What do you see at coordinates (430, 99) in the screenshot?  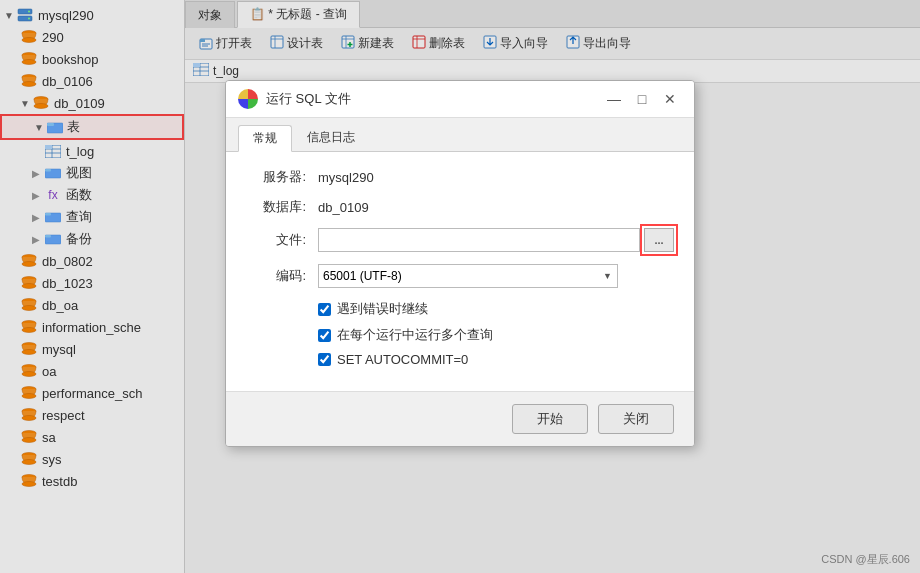 I see `dialog-title-text: 运行 SQL 文件` at bounding box center [430, 99].